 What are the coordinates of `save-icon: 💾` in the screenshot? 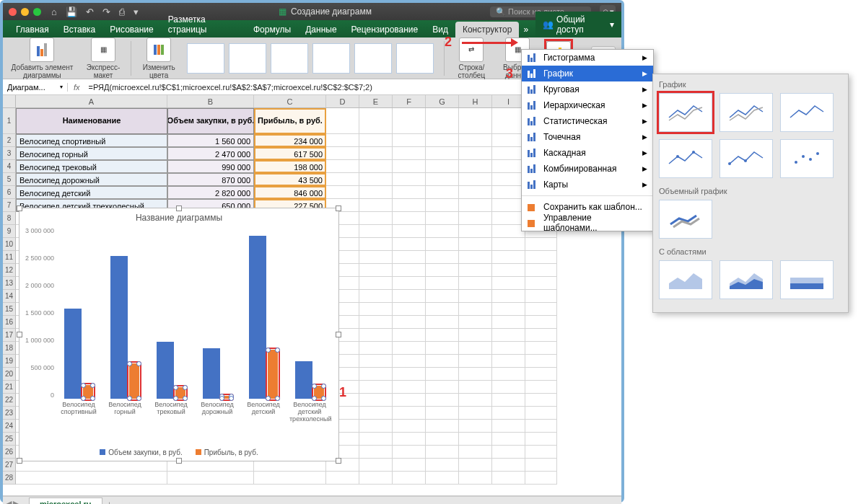 It's located at (71, 12).